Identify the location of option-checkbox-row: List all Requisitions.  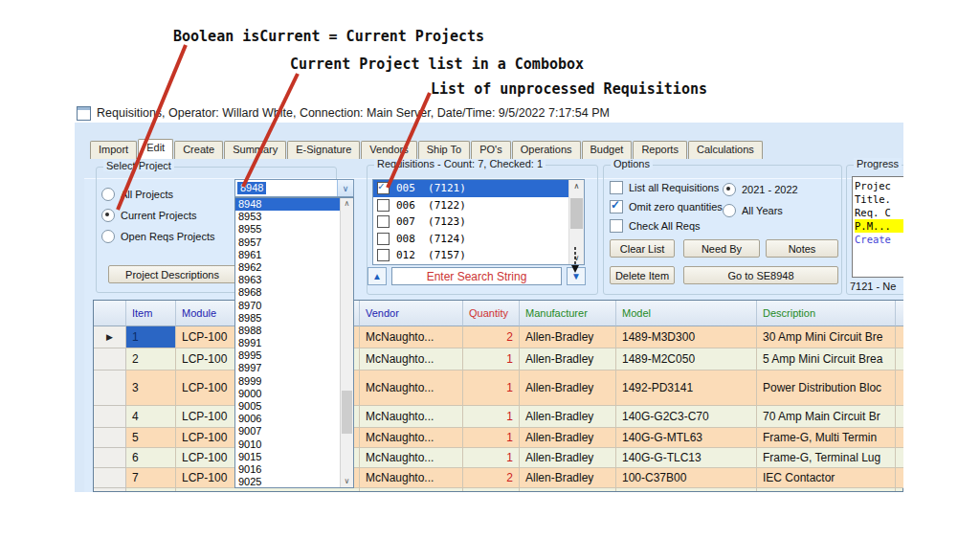
(667, 188).